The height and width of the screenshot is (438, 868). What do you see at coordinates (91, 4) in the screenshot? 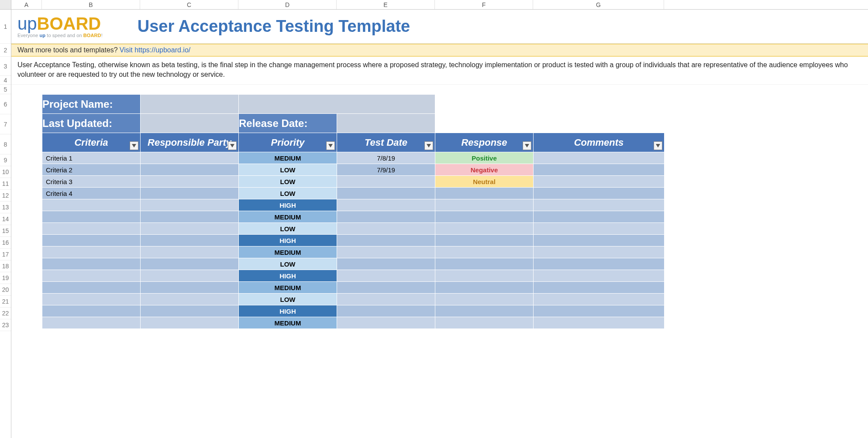
I see `col-header-B: B` at bounding box center [91, 4].